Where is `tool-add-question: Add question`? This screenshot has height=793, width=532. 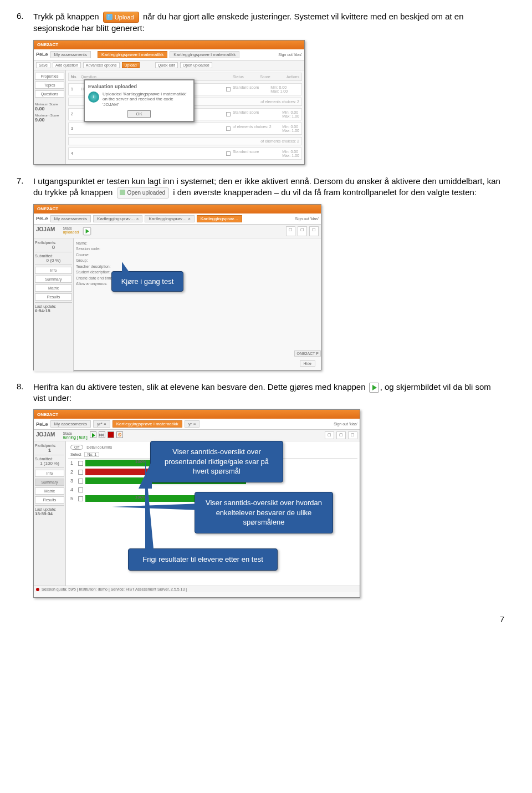
tool-add-question: Add question is located at coordinates (66, 65).